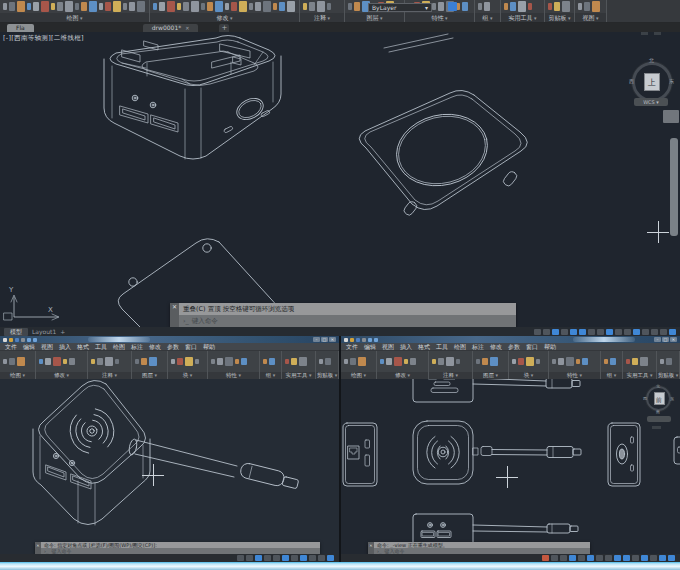  What do you see at coordinates (460, 346) in the screenshot?
I see `menu-item: 绘图` at bounding box center [460, 346].